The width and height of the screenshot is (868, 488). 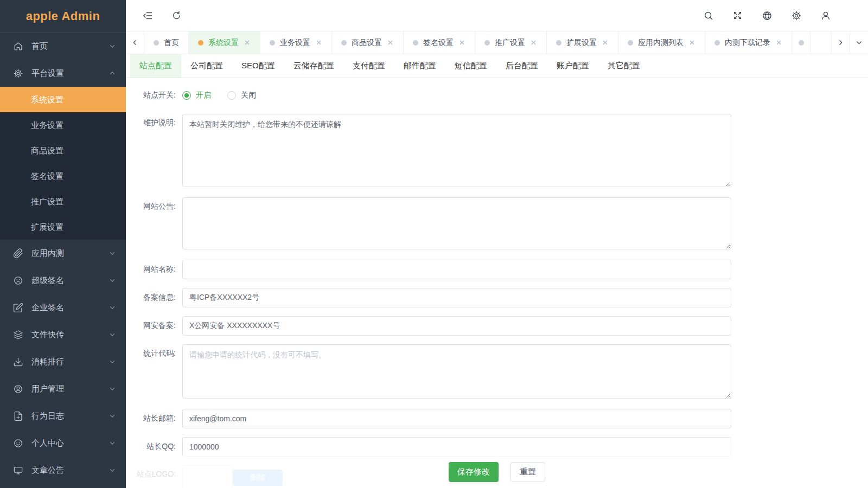 I want to click on sidebar-item-user-management: 用户管理, so click(x=63, y=389).